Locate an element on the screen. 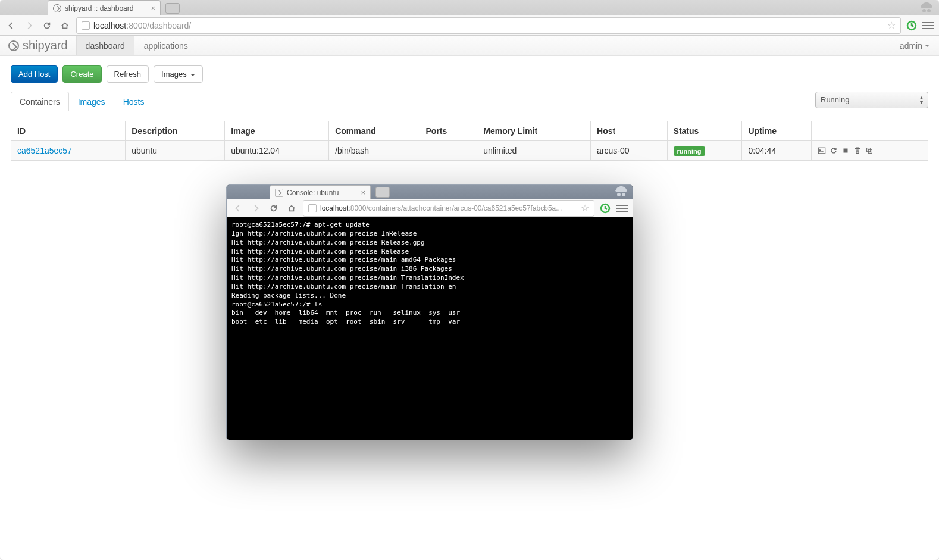 Image resolution: width=939 pixels, height=560 pixels. col-image: Image is located at coordinates (277, 131).